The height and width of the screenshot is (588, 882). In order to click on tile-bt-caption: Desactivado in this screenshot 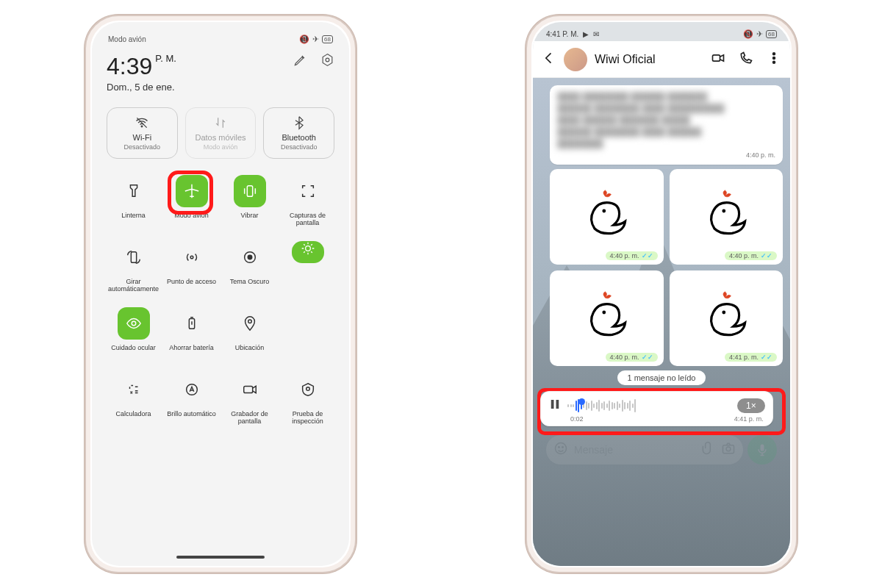, I will do `click(299, 147)`.